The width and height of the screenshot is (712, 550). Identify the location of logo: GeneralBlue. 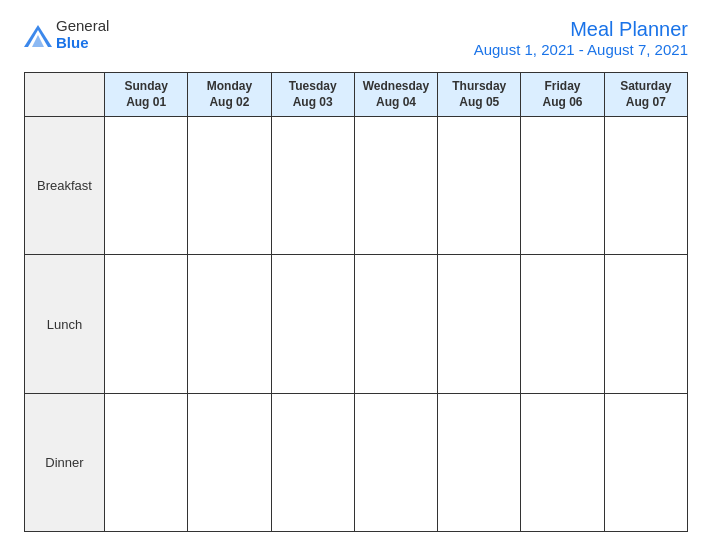
(66, 34).